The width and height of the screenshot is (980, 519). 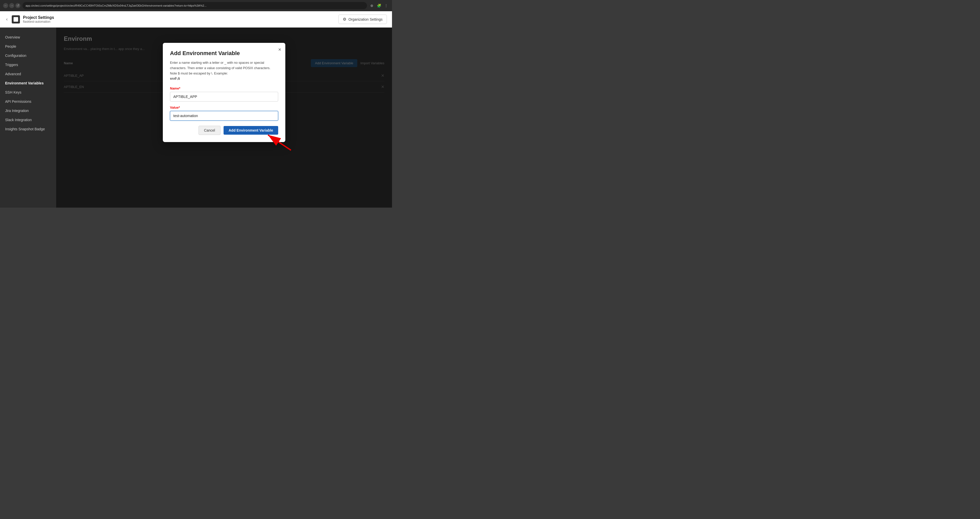 I want to click on modal-close-button: ×, so click(x=280, y=49).